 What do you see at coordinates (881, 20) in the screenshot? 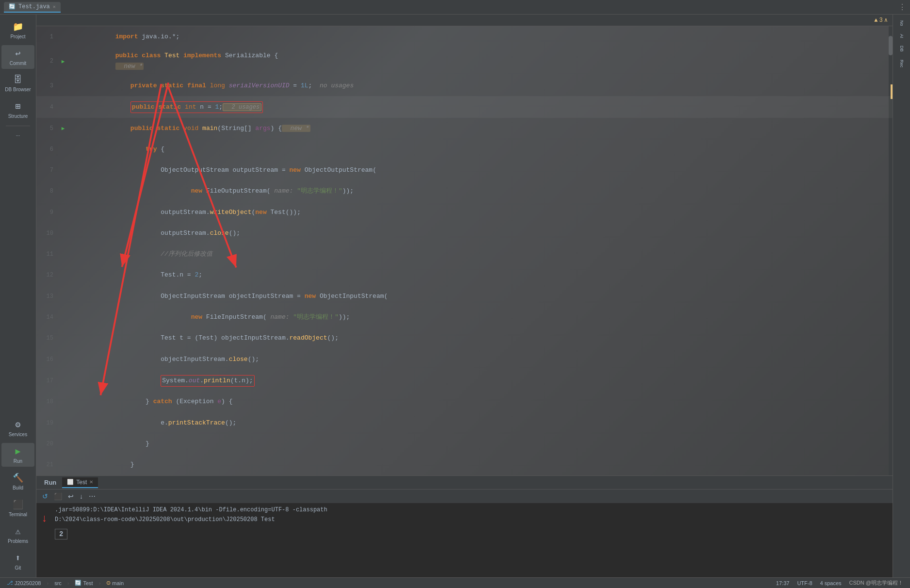
I see `warning-badge: ▲ 3 ∧` at bounding box center [881, 20].